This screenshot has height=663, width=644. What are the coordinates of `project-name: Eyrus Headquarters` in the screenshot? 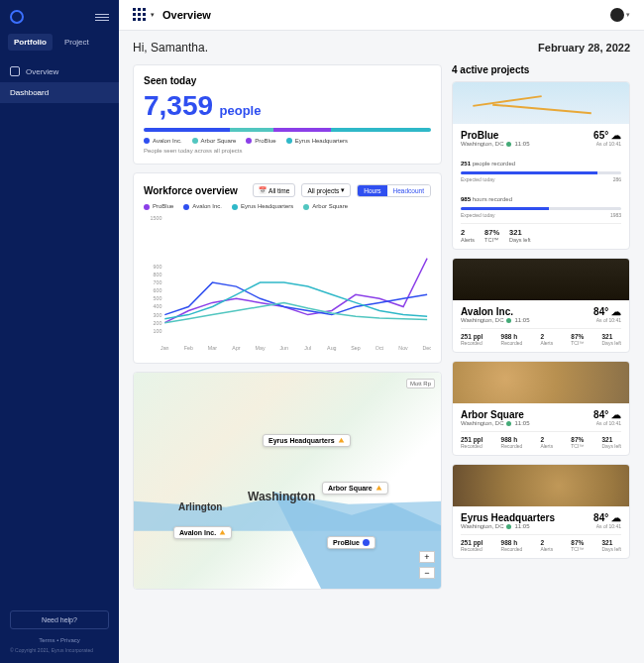 It's located at (507, 517).